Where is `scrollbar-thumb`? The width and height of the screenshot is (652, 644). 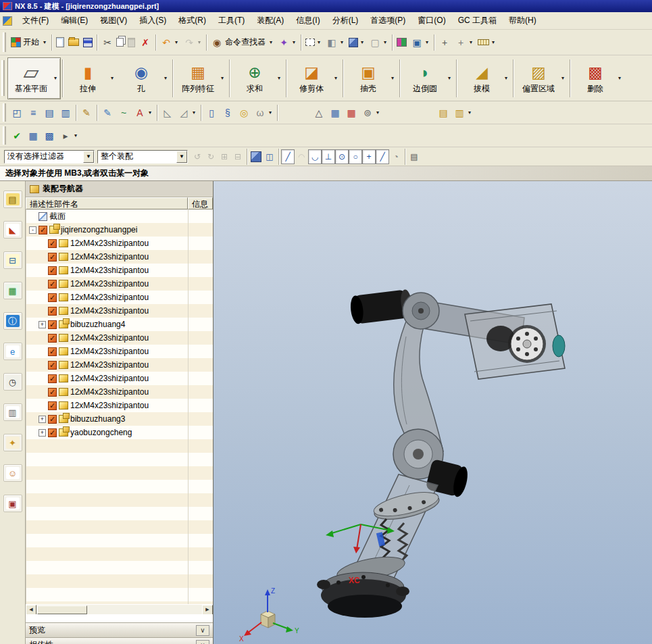
scrollbar-thumb is located at coordinates (62, 610).